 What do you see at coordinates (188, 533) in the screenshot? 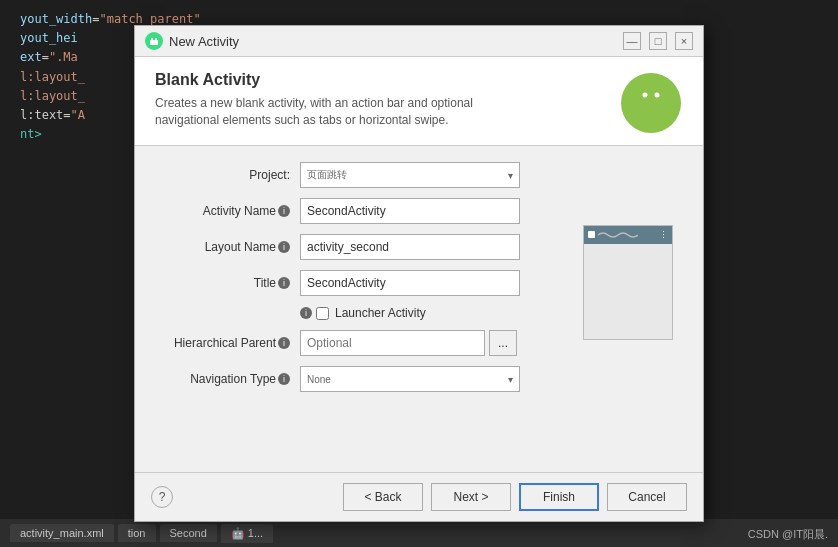
I see `tab-second: Second` at bounding box center [188, 533].